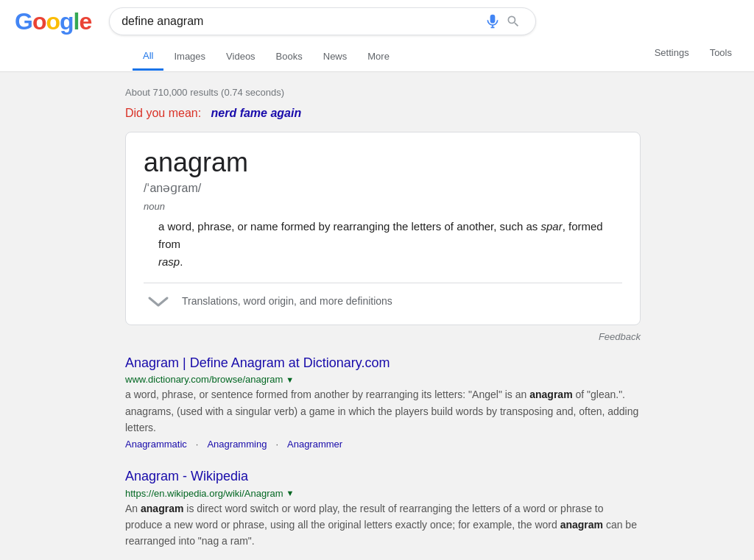  What do you see at coordinates (323, 21) in the screenshot?
I see `search-box: define anagram` at bounding box center [323, 21].